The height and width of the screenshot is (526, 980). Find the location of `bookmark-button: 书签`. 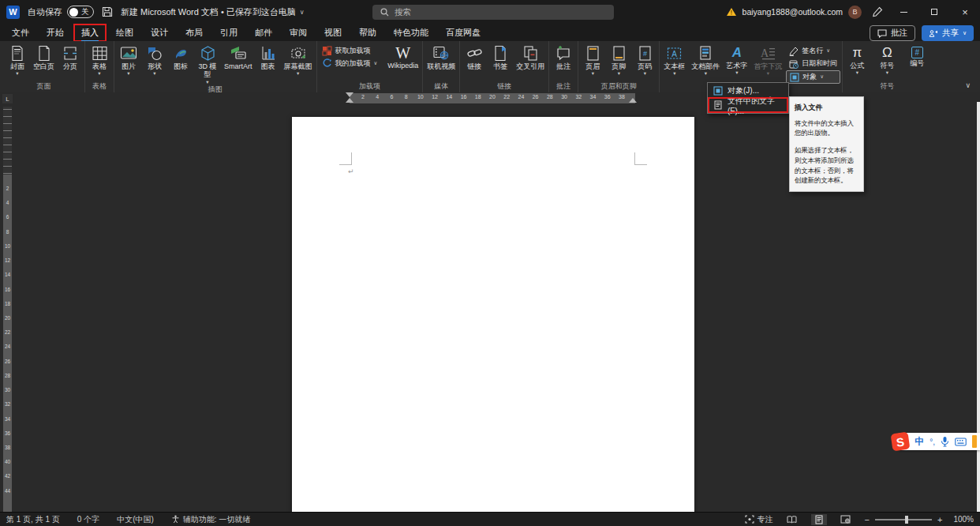

bookmark-button: 书签 is located at coordinates (500, 57).